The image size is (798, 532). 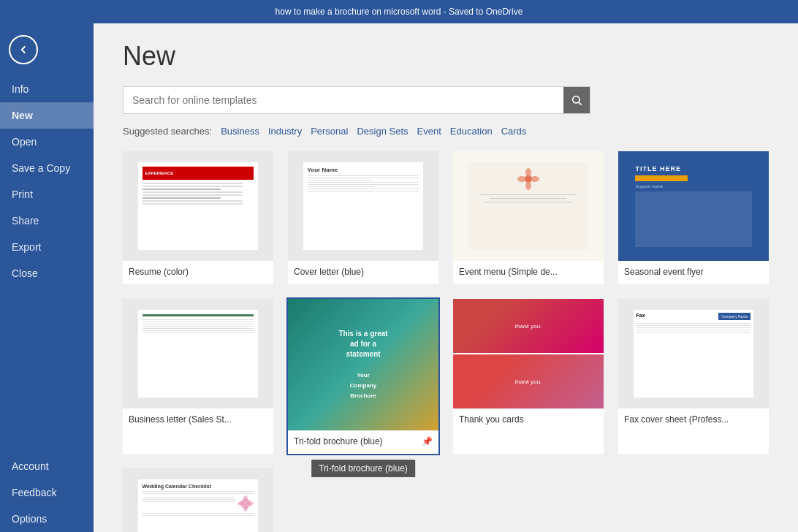 What do you see at coordinates (329, 132) in the screenshot?
I see `suggested-personal: Personal` at bounding box center [329, 132].